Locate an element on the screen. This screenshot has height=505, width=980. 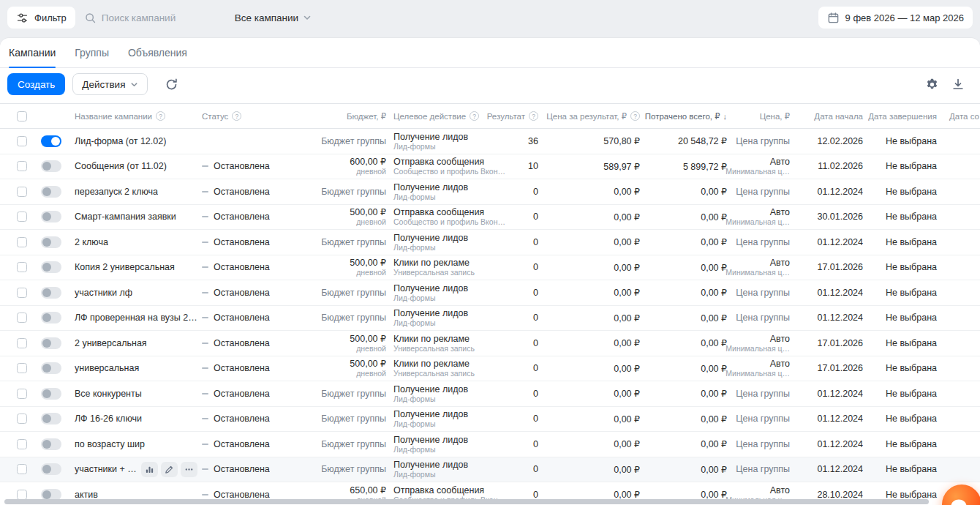
campaign-name-link: актив is located at coordinates (86, 495).